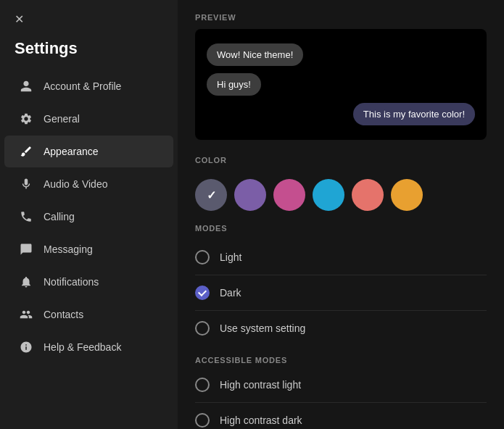  Describe the element at coordinates (341, 328) in the screenshot. I see `mode-system: Use system setting` at that location.